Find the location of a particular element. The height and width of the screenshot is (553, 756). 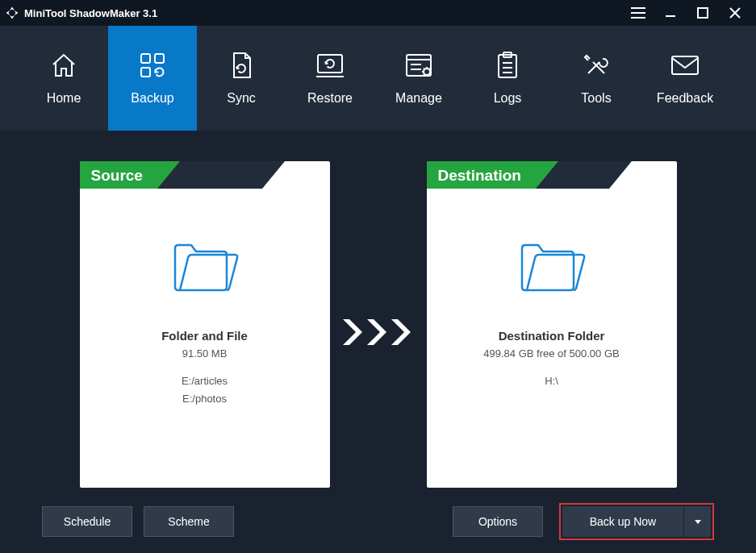

logs-icon is located at coordinates (507, 65).